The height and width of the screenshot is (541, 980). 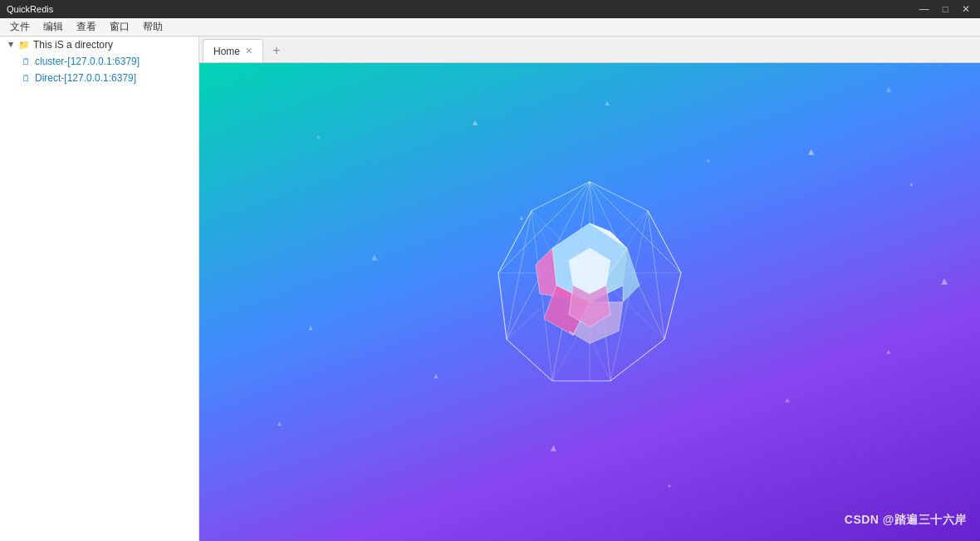 What do you see at coordinates (53, 27) in the screenshot?
I see `menu-edit: 编辑` at bounding box center [53, 27].